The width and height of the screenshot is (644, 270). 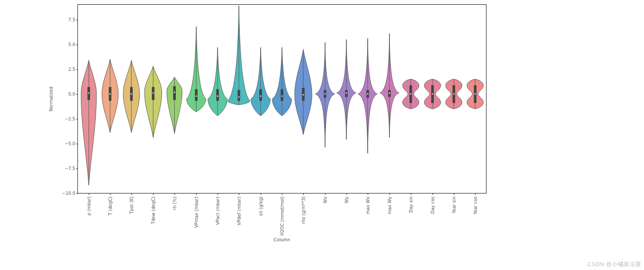 I want to click on x-axis-label: Column, so click(x=282, y=240).